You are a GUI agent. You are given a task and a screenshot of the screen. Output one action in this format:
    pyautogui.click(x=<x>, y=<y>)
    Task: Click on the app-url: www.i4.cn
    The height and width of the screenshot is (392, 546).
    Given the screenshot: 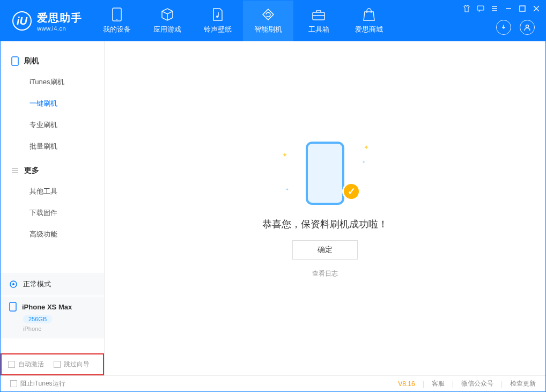 What is the action you would take?
    pyautogui.click(x=60, y=28)
    